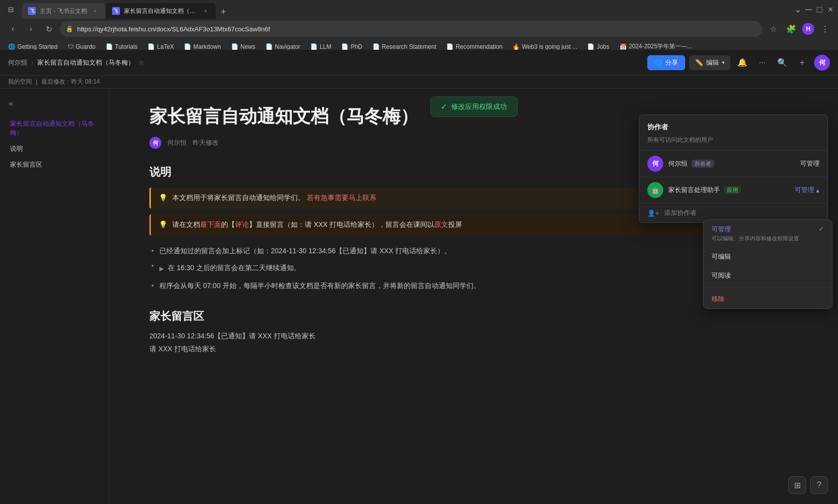 This screenshot has width=838, height=504. What do you see at coordinates (822, 63) in the screenshot?
I see `user-avatar: 何` at bounding box center [822, 63].